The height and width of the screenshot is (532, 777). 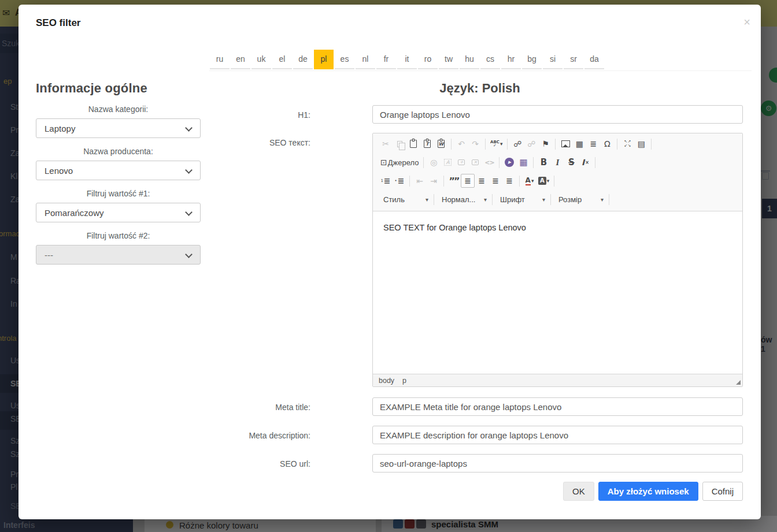 I want to click on general-info-heading: Informacje ogólne, so click(x=118, y=88).